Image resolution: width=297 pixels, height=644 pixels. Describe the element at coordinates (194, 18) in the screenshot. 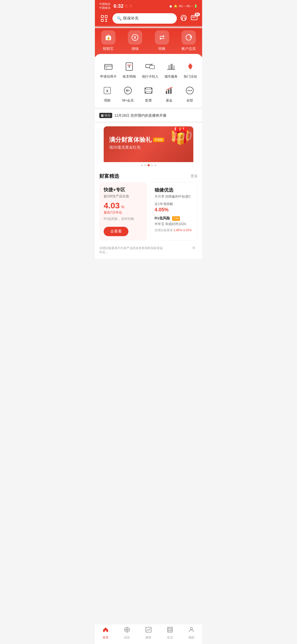

I see `message-button: 91` at that location.